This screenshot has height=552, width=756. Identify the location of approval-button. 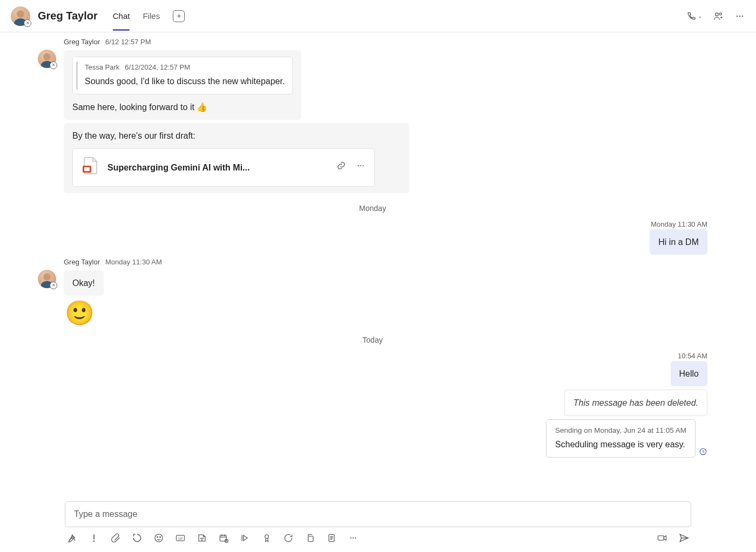
(267, 538).